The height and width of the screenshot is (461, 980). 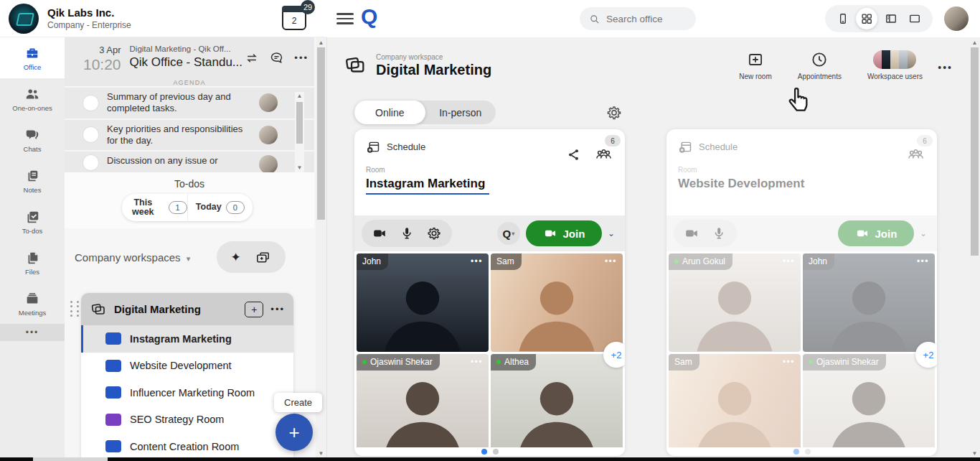 What do you see at coordinates (653, 19) in the screenshot?
I see `topbar: Q` at bounding box center [653, 19].